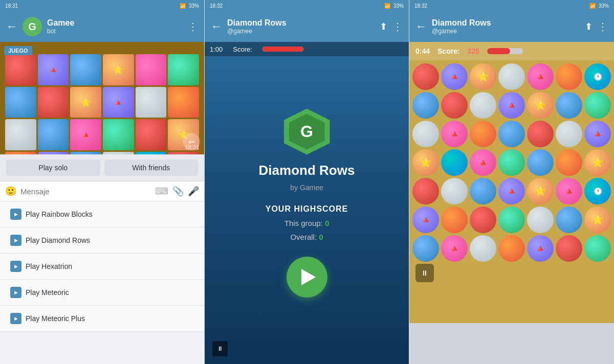  What do you see at coordinates (506, 23) in the screenshot?
I see `active-game-title: Diamond Rows` at bounding box center [506, 23].